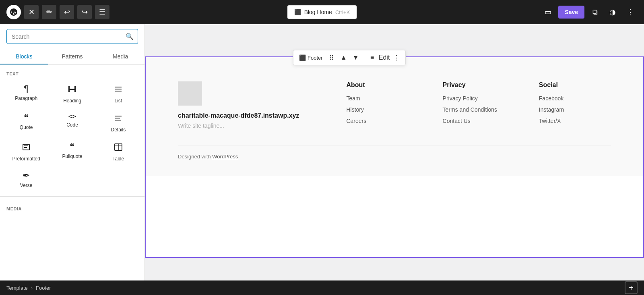 This screenshot has height=295, width=644. I want to click on undo-button: ↩, so click(67, 12).